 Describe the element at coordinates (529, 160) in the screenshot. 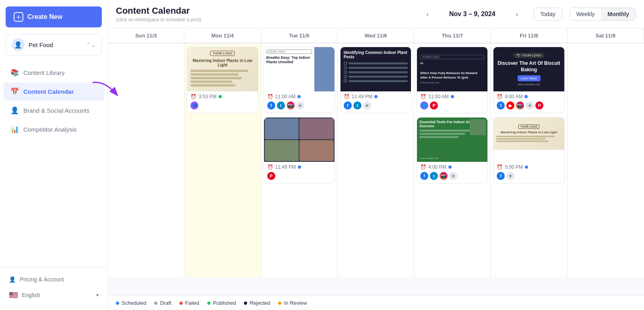

I see `col-fri: 📷 YOUR LOGO Discover The Art Of Biscuit …` at that location.